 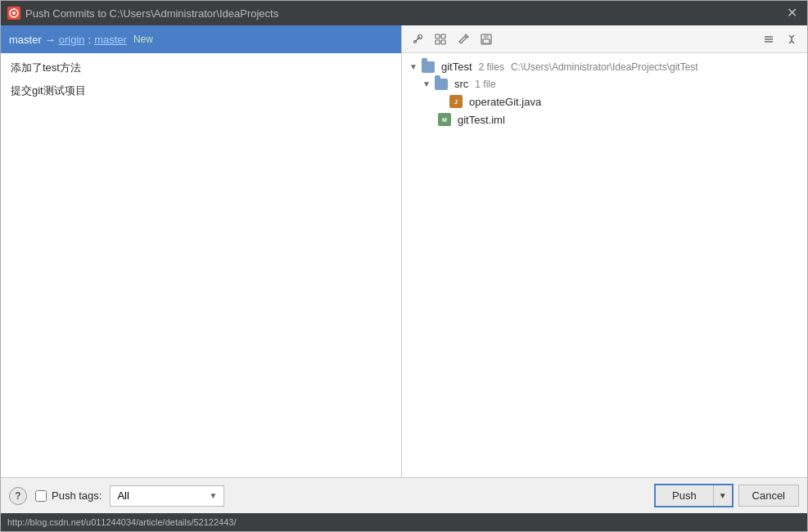 What do you see at coordinates (404, 522) in the screenshot?
I see `status-bar: http://blog.csdn.net/u011244034/article/…` at bounding box center [404, 522].